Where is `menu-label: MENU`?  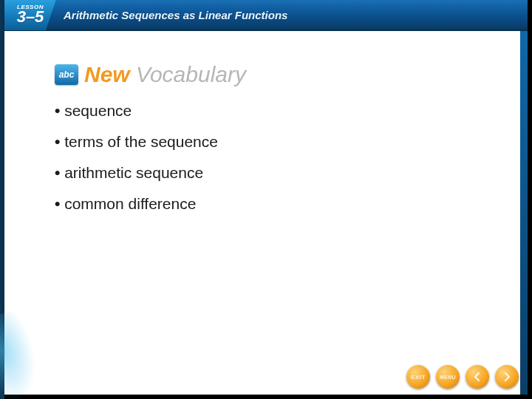
menu-label: MENU is located at coordinates (448, 377).